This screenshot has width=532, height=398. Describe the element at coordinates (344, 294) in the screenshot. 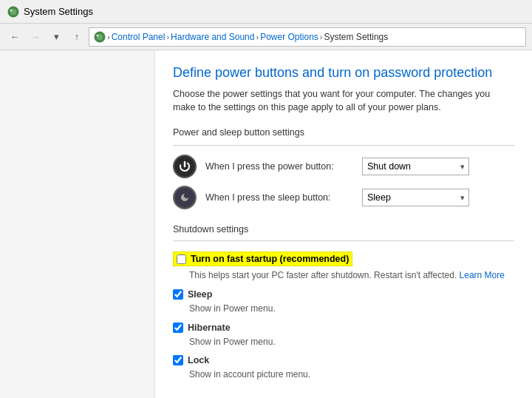

I see `sleep-checkbox-row: Sleep` at that location.